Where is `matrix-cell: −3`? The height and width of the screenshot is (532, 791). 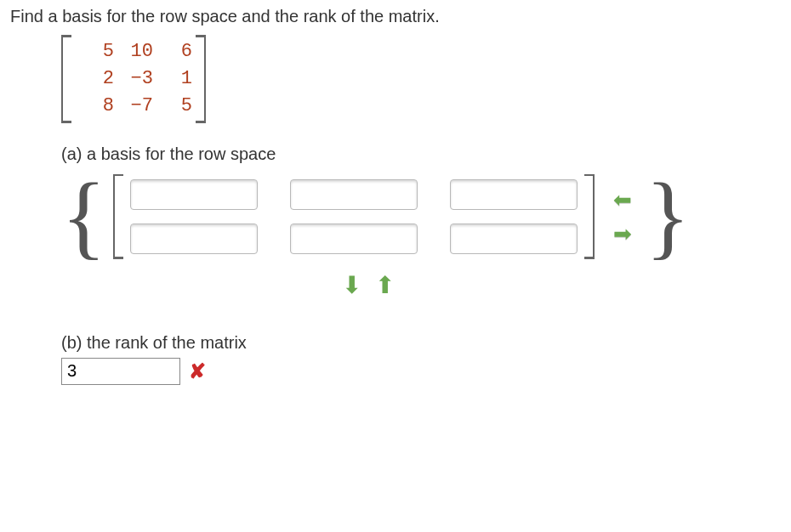 matrix-cell: −3 is located at coordinates (134, 79).